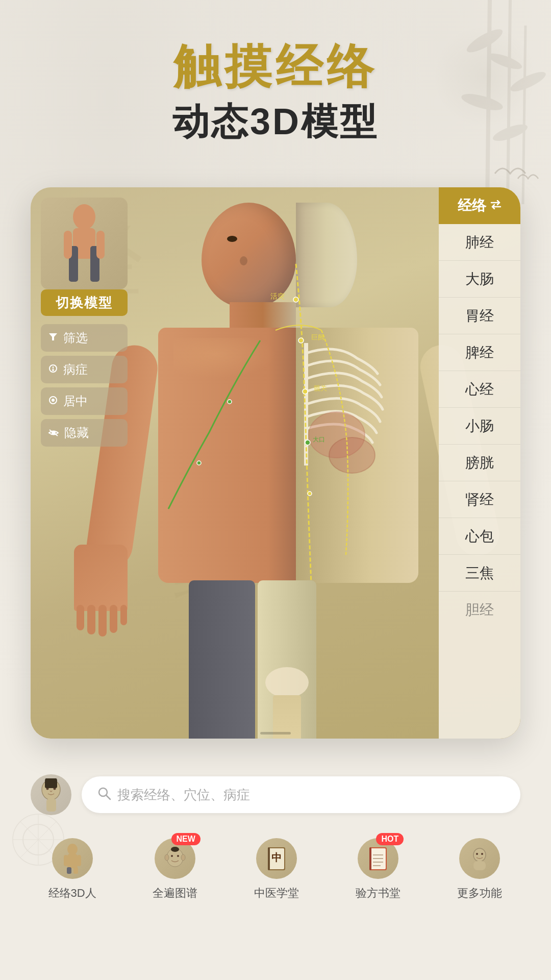 The width and height of the screenshot is (551, 980). I want to click on nav-item-tcm-classic: 中 中医学堂, so click(277, 868).